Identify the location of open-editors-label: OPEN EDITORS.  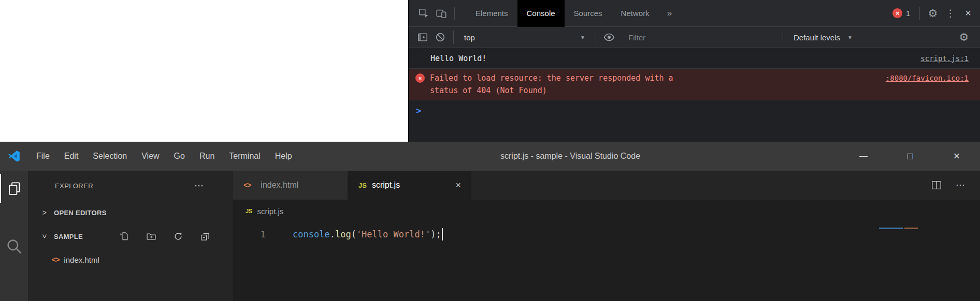
(80, 213).